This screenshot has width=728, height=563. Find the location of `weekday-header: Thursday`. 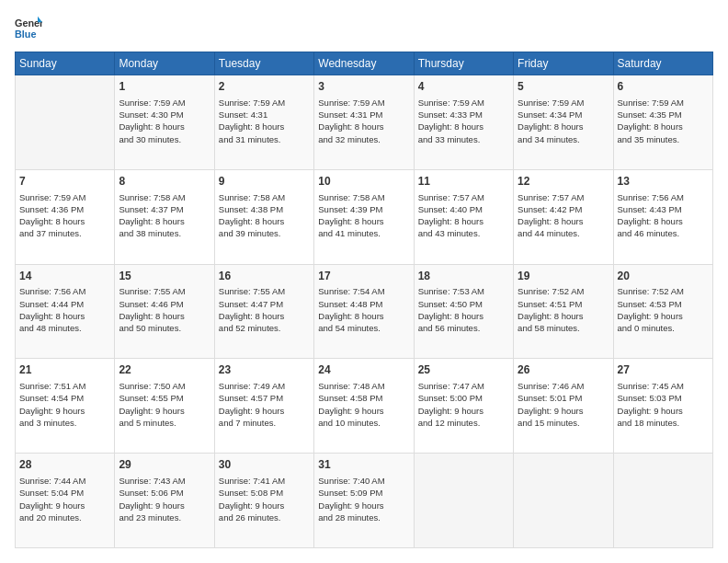

weekday-header: Thursday is located at coordinates (463, 64).